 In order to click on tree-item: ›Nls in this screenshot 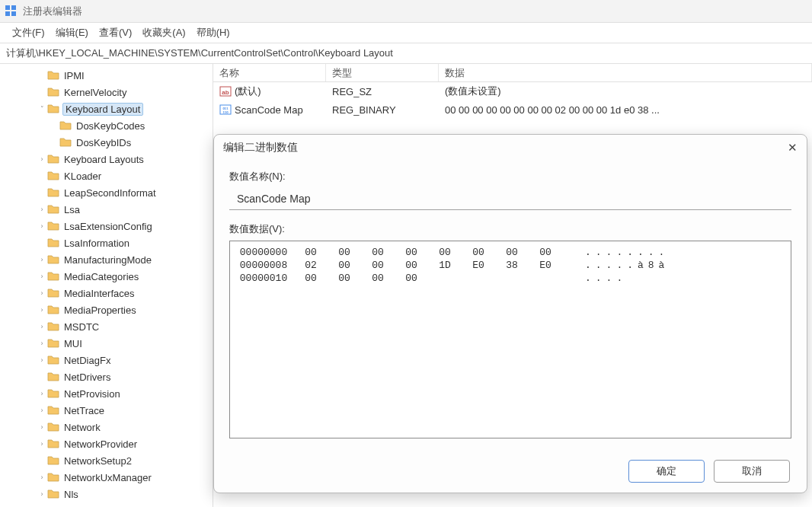, I will do `click(107, 494)`.